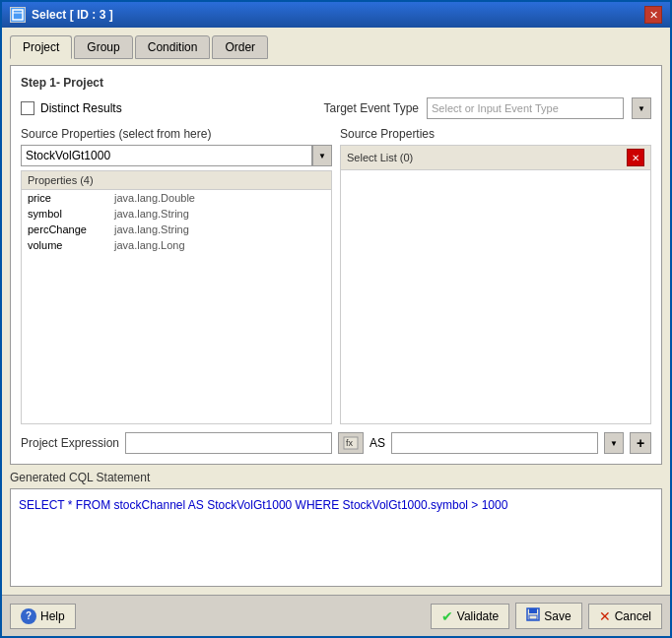  What do you see at coordinates (18, 15) in the screenshot?
I see `window-icon` at bounding box center [18, 15].